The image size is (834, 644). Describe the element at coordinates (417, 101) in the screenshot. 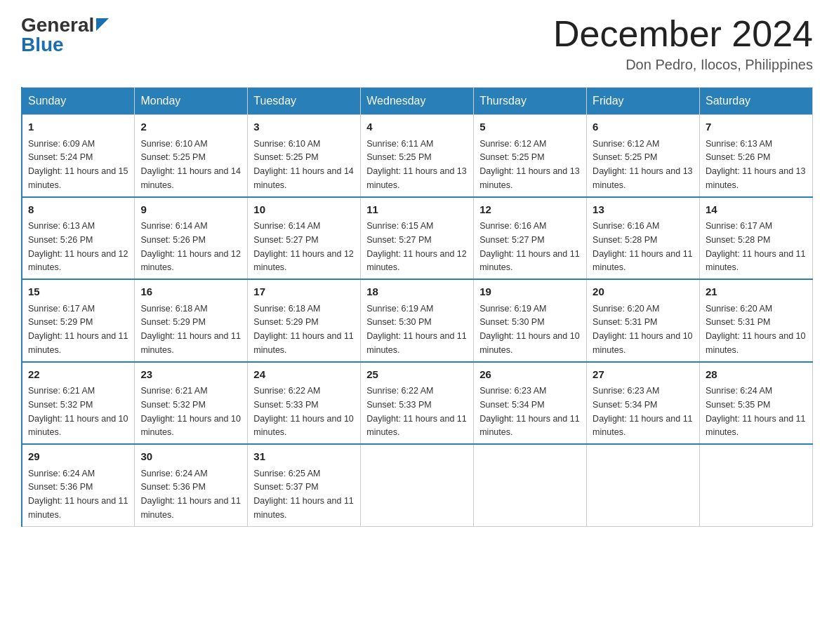

I see `column-header-wednesday: Wednesday` at that location.